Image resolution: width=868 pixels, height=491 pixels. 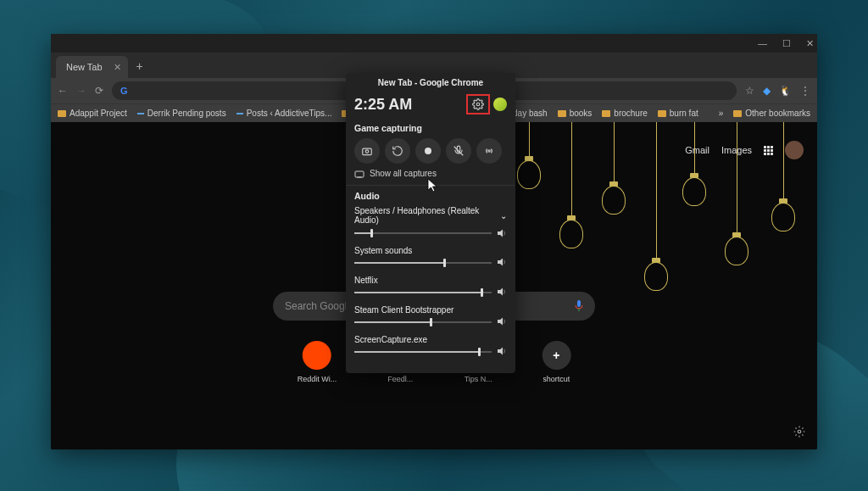 I want to click on apps-grid-icon, so click(x=768, y=151).